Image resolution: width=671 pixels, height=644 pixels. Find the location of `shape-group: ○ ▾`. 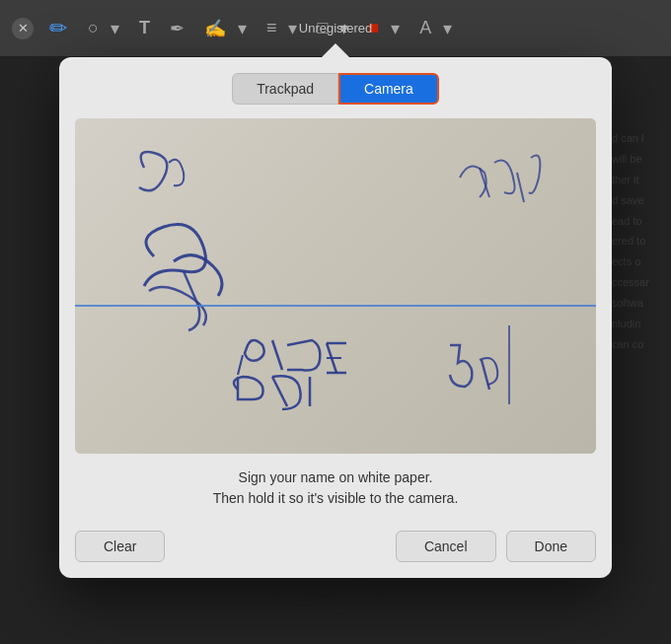

shape-group: ○ ▾ is located at coordinates (104, 29).